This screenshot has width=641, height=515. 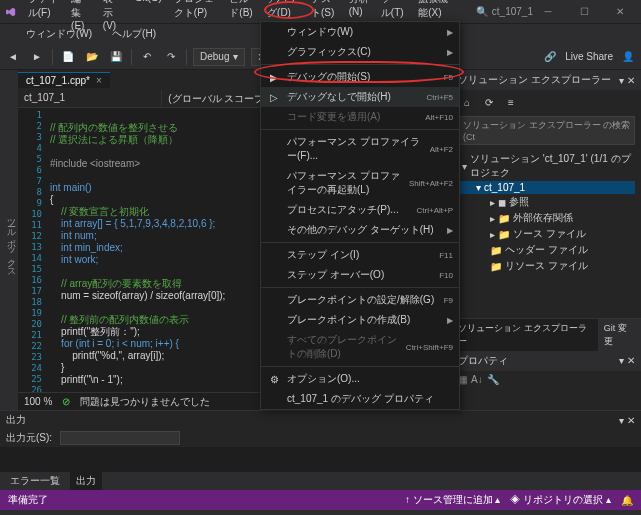 What do you see at coordinates (37, 57) in the screenshot?
I see `nav-fwd-button: ►` at bounding box center [37, 57].